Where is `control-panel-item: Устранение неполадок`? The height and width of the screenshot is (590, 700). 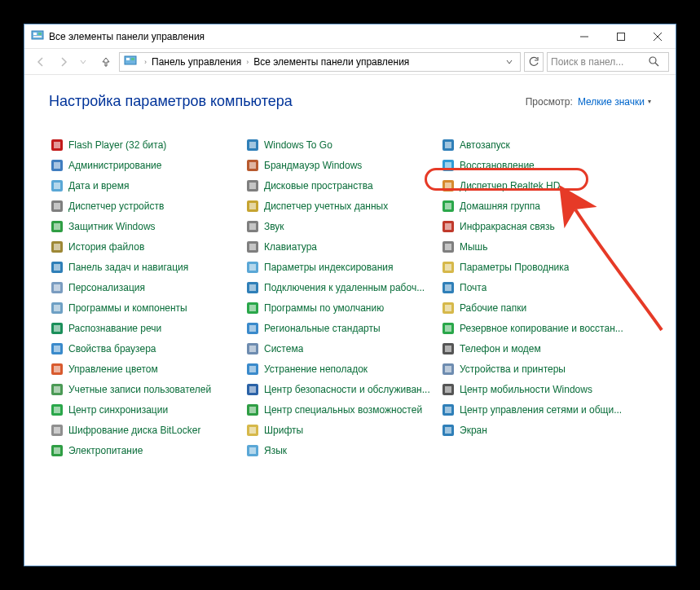
control-panel-item: Устранение неполадок is located at coordinates (342, 368).